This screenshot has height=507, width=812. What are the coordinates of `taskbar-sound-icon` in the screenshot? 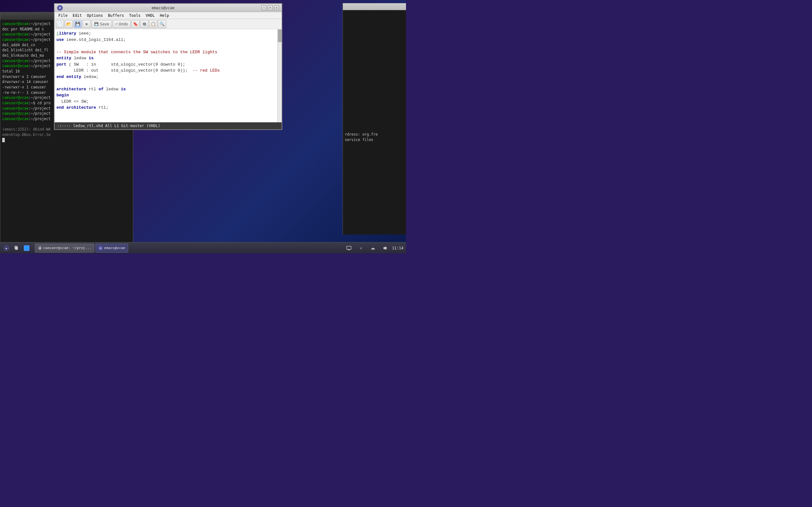 It's located at (385, 248).